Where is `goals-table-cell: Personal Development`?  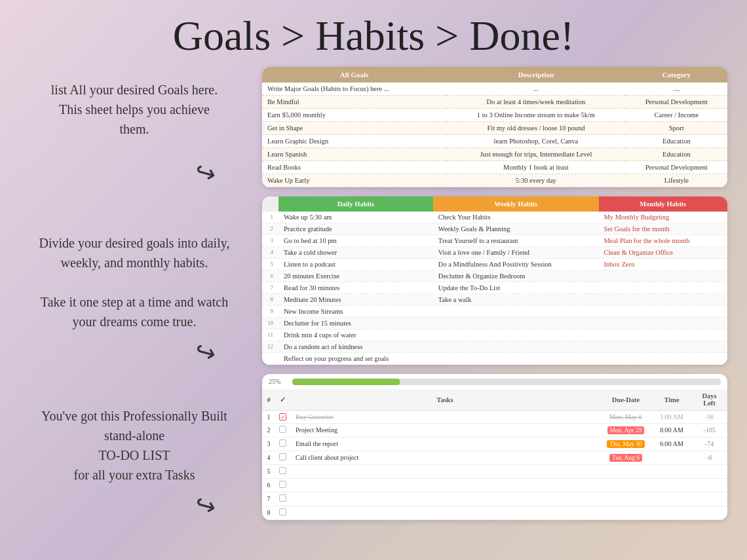
goals-table-cell: Personal Development is located at coordinates (676, 102).